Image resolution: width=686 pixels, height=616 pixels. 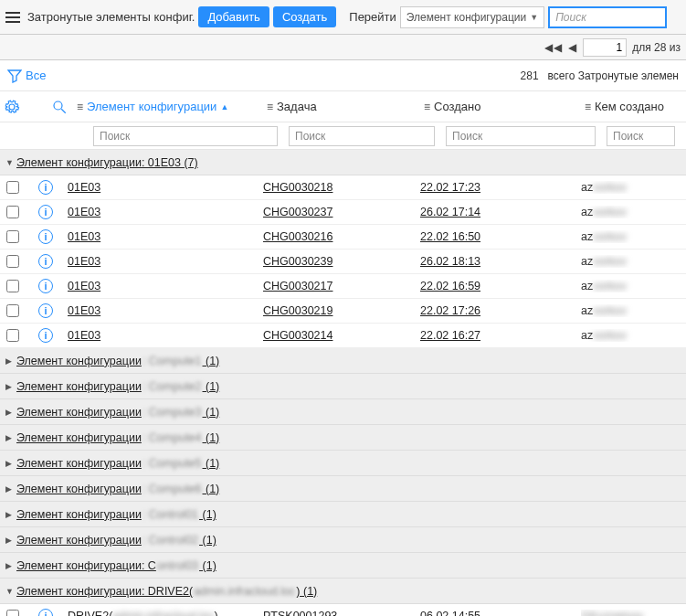 I want to click on group-header: ▼ Элемент конфигурации: DRIVE2( admin.in…, so click(x=343, y=591).